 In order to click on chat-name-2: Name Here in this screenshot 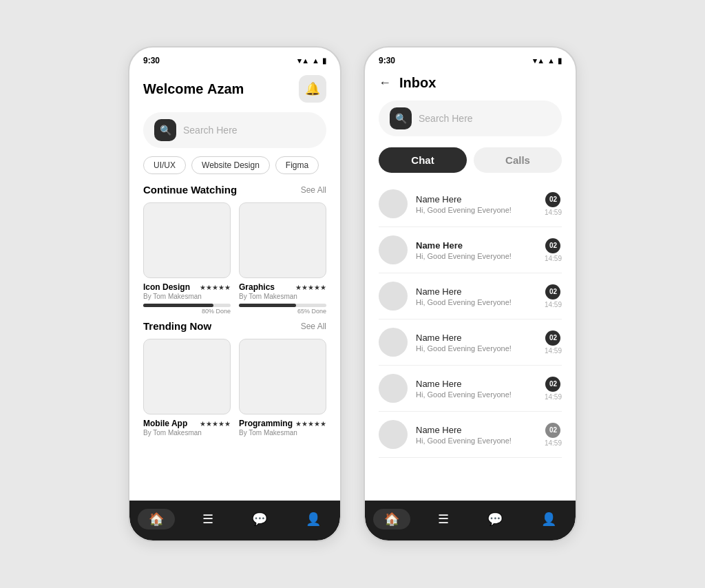, I will do `click(481, 292)`.